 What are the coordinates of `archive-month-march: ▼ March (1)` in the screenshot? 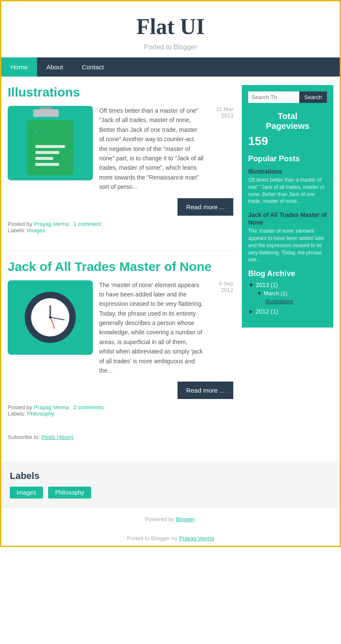 It's located at (292, 294).